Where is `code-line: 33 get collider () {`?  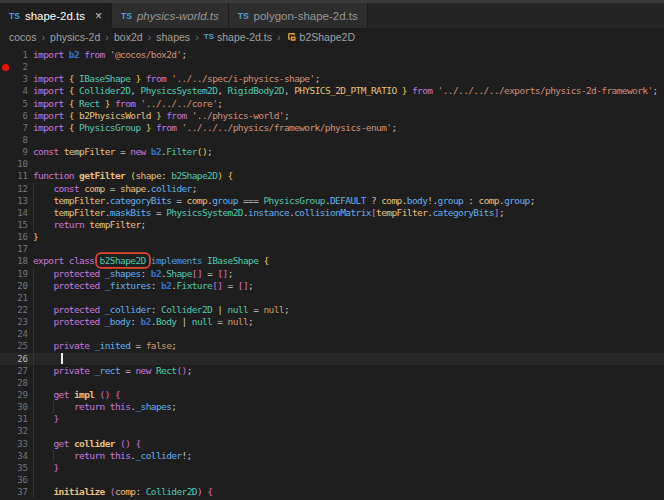 code-line: 33 get collider () { is located at coordinates (332, 444).